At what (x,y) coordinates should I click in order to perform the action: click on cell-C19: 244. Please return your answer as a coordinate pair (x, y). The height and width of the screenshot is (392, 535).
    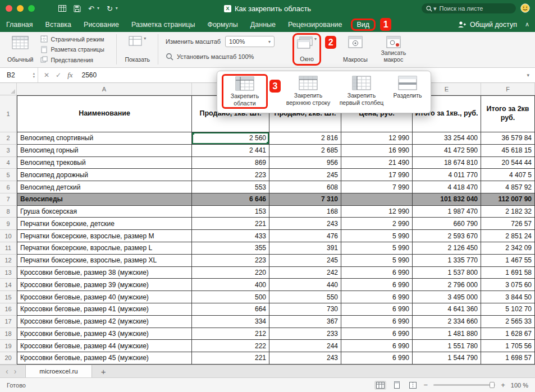
    Looking at the image, I should click on (305, 346).